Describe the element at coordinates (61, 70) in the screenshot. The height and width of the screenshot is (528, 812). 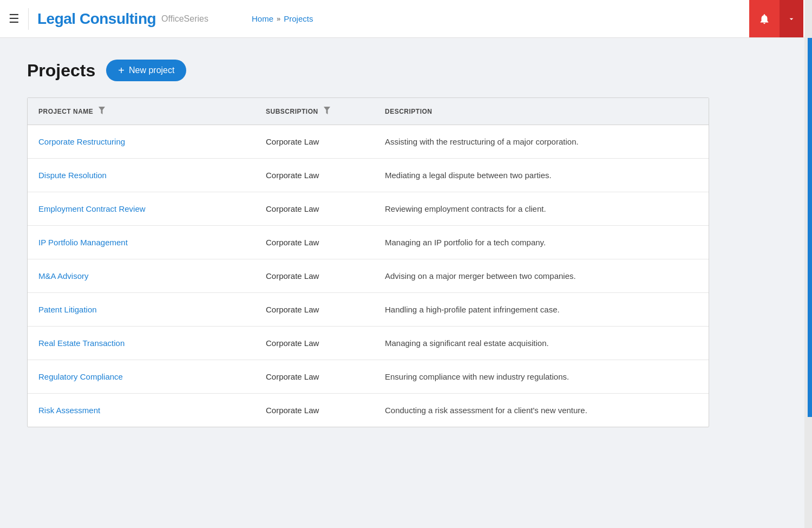
I see `page-title: Projects` at that location.